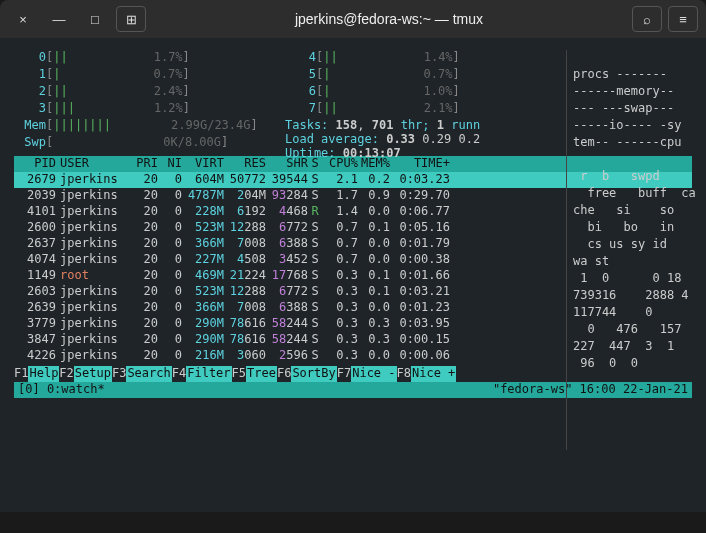  Describe the element at coordinates (647, 19) in the screenshot. I see `search-button: ⌕` at that location.